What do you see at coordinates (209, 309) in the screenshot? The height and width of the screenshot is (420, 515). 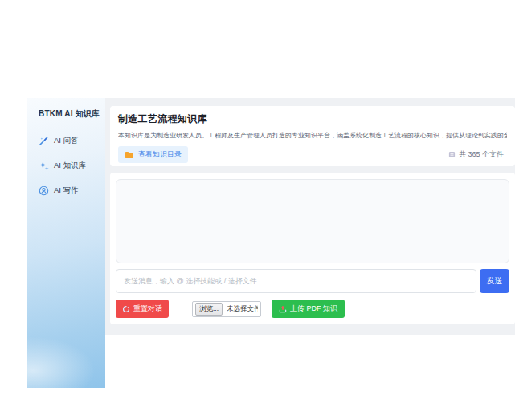 I see `browse-button: 浏览...` at bounding box center [209, 309].